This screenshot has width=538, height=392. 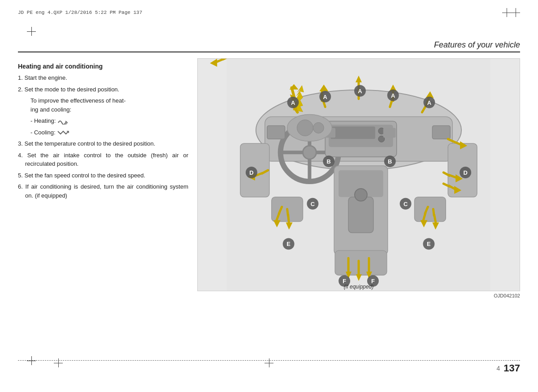 I want to click on section-title-bar: Features of your vehicle, so click(x=269, y=47).